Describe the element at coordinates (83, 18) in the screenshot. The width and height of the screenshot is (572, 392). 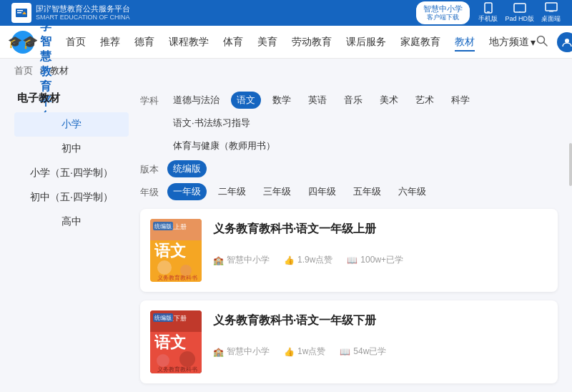
I see `logo-line2: SMART EDUCATION OF CHINA` at that location.